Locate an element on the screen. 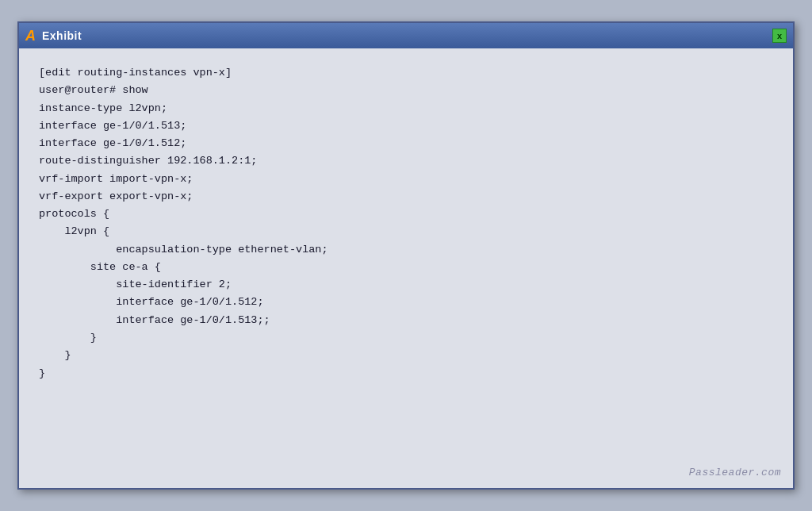 This screenshot has width=812, height=511. title-bar: A Exhibit x is located at coordinates (406, 36).